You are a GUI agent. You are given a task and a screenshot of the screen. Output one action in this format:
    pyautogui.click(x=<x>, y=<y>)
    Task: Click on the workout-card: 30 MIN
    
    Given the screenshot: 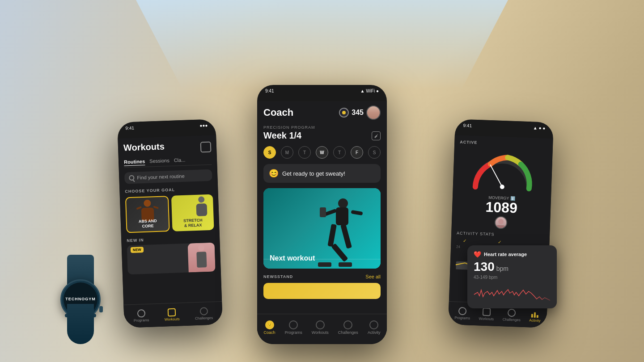 What is the action you would take?
    pyautogui.click(x=322, y=228)
    